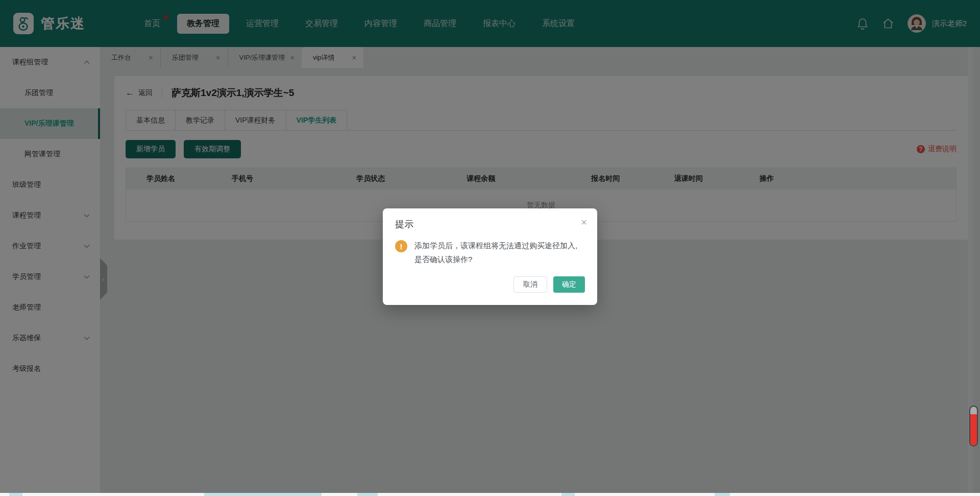  What do you see at coordinates (569, 285) in the screenshot?
I see `confirm-button: 确定` at bounding box center [569, 285].